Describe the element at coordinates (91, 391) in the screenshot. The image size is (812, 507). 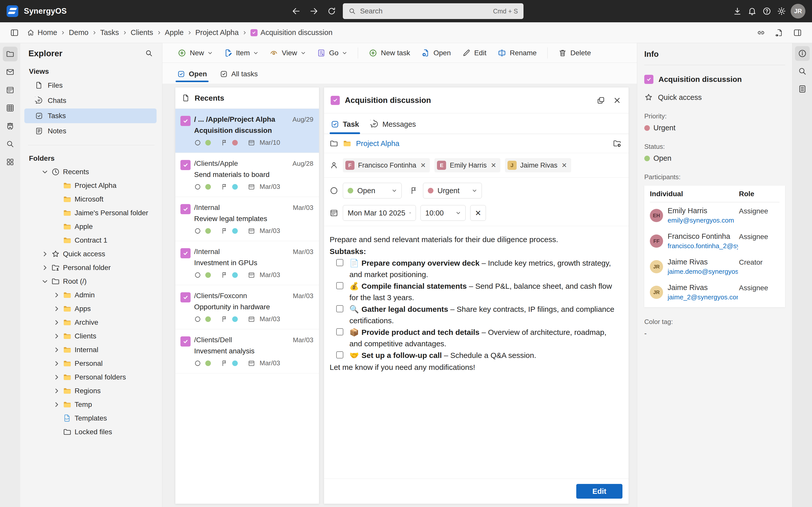
I see `tree-item-folder: Regions` at that location.